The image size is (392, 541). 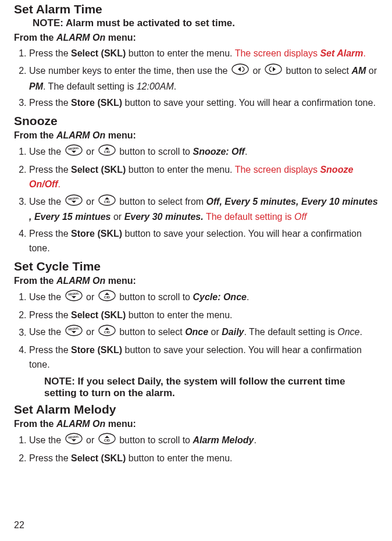 What do you see at coordinates (205, 23) in the screenshot?
I see `note-alarm-activated: NOTE: Alarm must be activated to set tim…` at bounding box center [205, 23].